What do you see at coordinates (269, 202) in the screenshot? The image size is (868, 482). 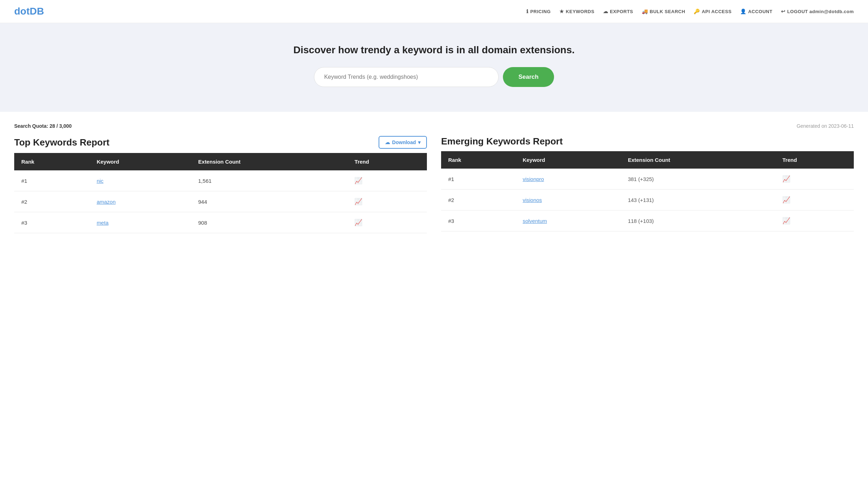 I see `ext-count-cell: 944` at bounding box center [269, 202].